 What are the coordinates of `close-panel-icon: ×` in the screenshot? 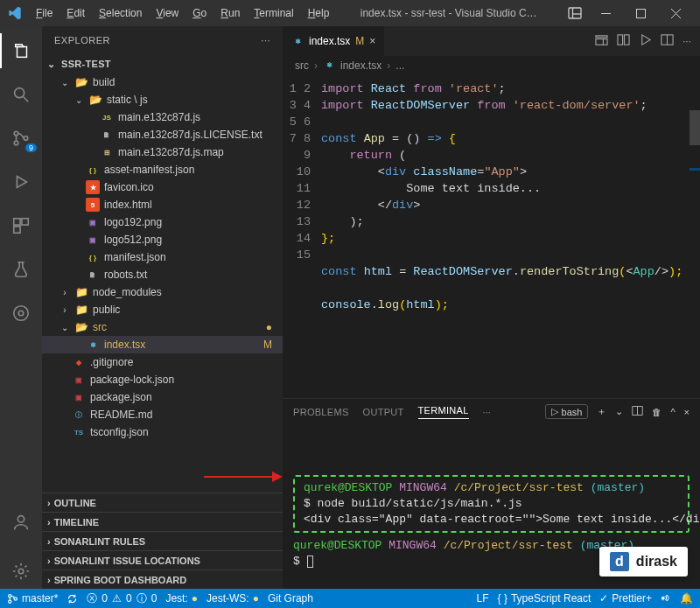 It's located at (687, 412).